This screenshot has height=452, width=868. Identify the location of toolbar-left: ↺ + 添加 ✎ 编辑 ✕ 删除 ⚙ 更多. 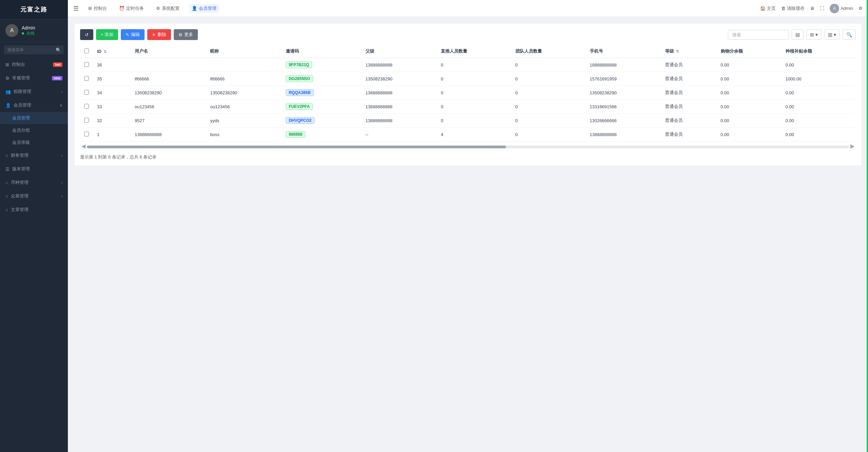
(139, 35).